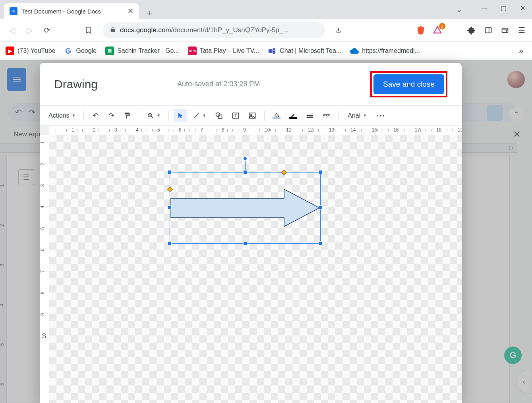 The height and width of the screenshot is (403, 532). What do you see at coordinates (29, 30) in the screenshot?
I see `nav-forward-icon: ▷` at bounding box center [29, 30].